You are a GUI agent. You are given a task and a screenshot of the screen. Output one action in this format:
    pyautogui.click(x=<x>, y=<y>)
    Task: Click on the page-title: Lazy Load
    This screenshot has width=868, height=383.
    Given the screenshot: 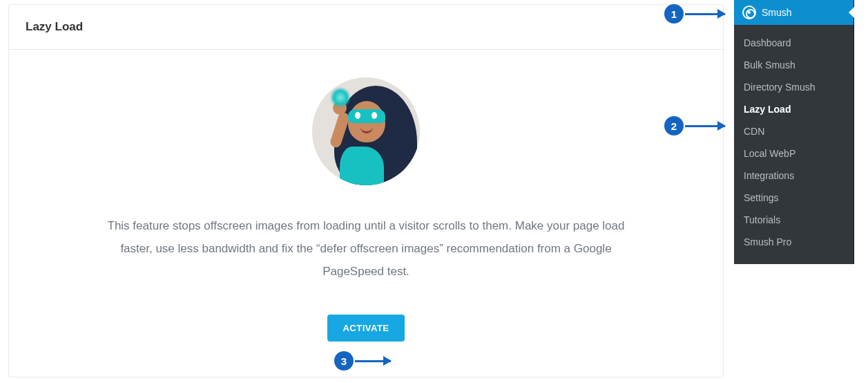 What is the action you would take?
    pyautogui.click(x=366, y=27)
    